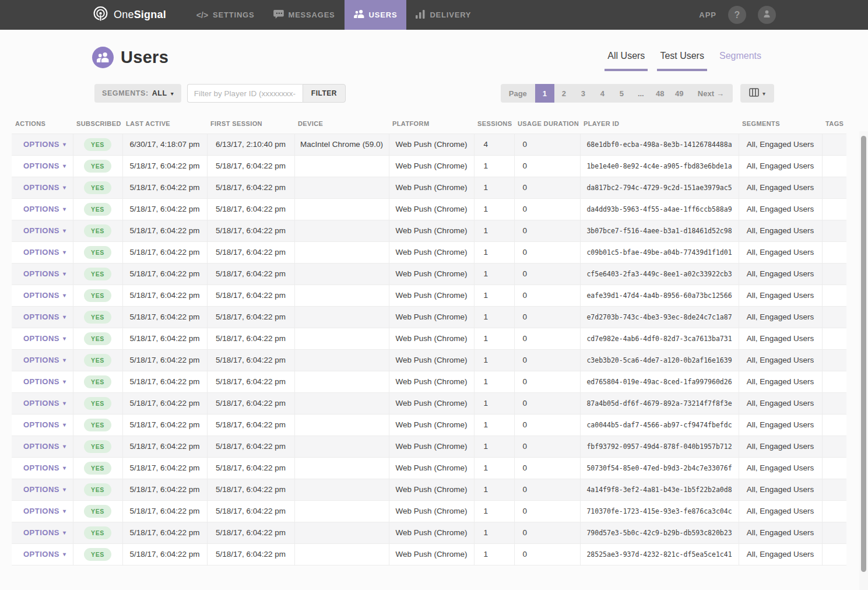  Describe the element at coordinates (443, 15) in the screenshot. I see `nav-item-delivery: DELIVERY` at that location.